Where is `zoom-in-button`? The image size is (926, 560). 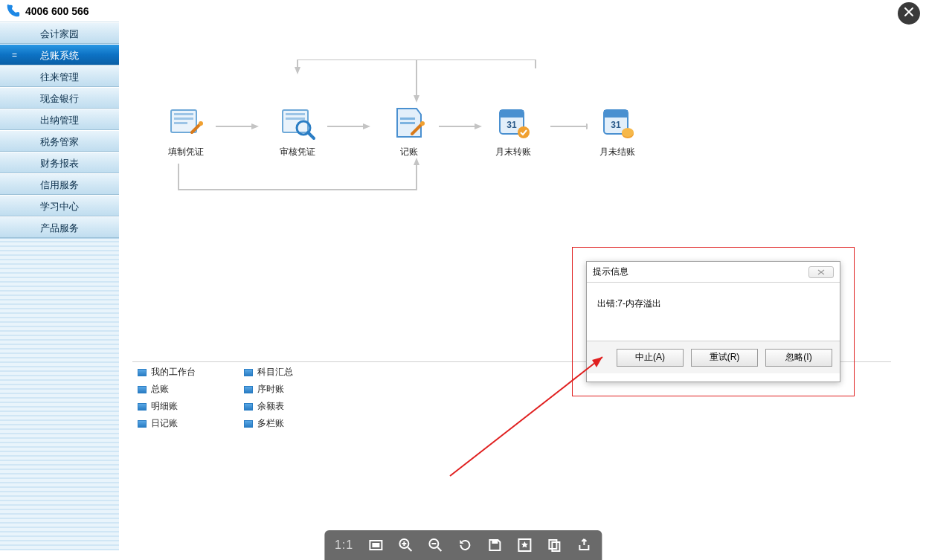 zoom-in-button is located at coordinates (405, 545).